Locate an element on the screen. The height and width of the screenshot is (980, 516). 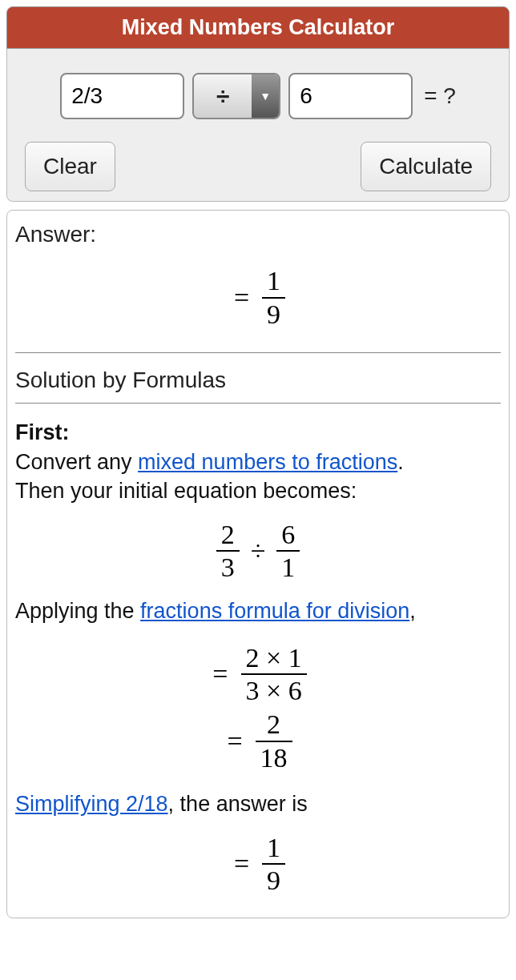
equals-label: = ? is located at coordinates (438, 96).